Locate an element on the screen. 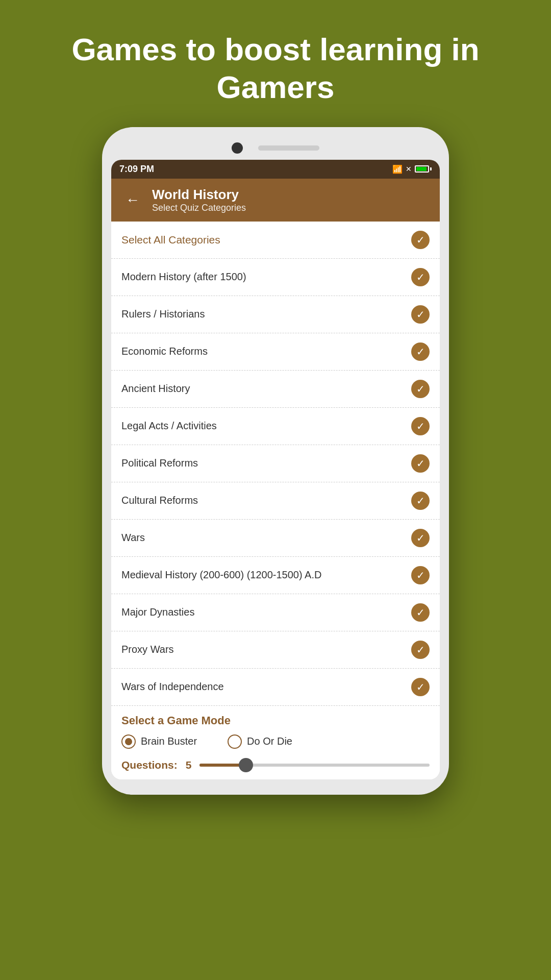 The image size is (551, 980). slider-track is located at coordinates (314, 765).